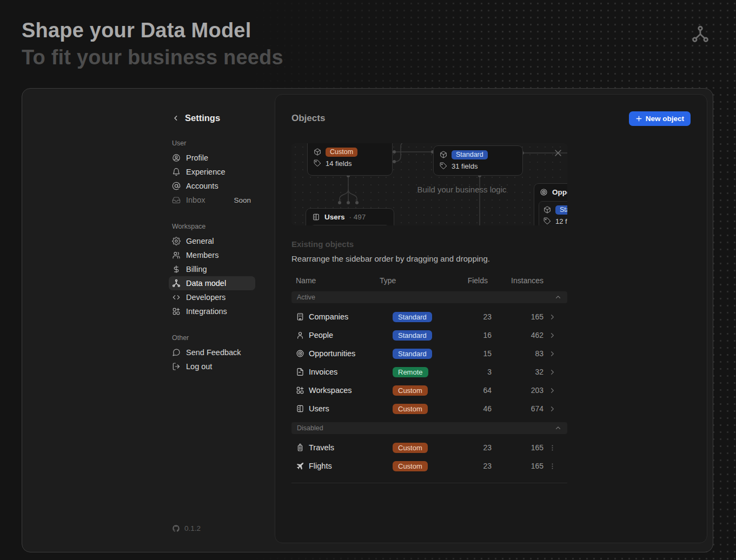 Image resolution: width=736 pixels, height=560 pixels. What do you see at coordinates (335, 217) in the screenshot?
I see `node-name: Users` at bounding box center [335, 217].